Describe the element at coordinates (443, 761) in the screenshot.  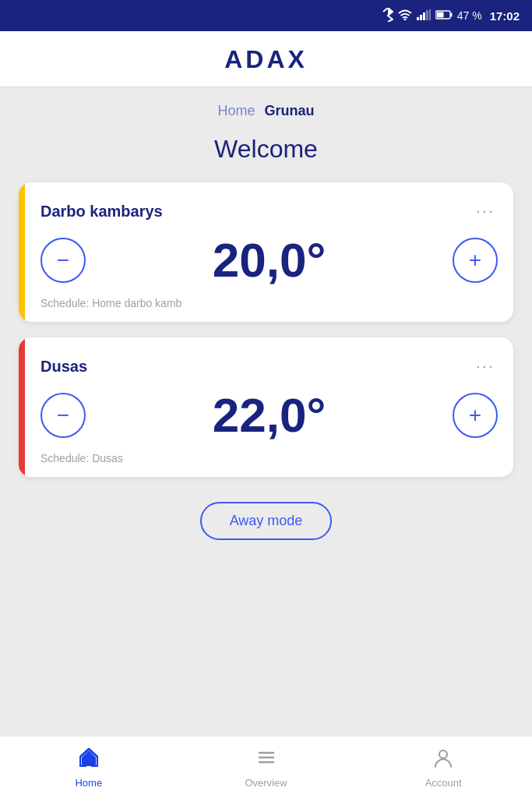
I see `account-icon` at that location.